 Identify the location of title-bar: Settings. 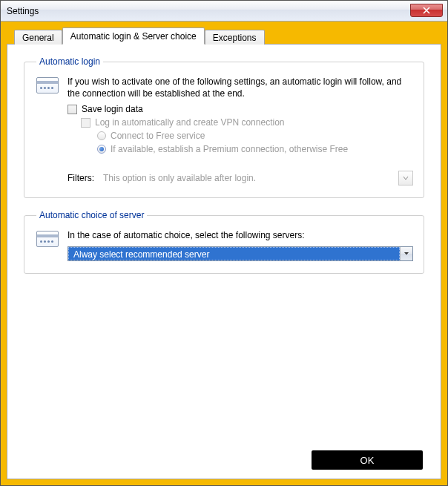
(224, 11).